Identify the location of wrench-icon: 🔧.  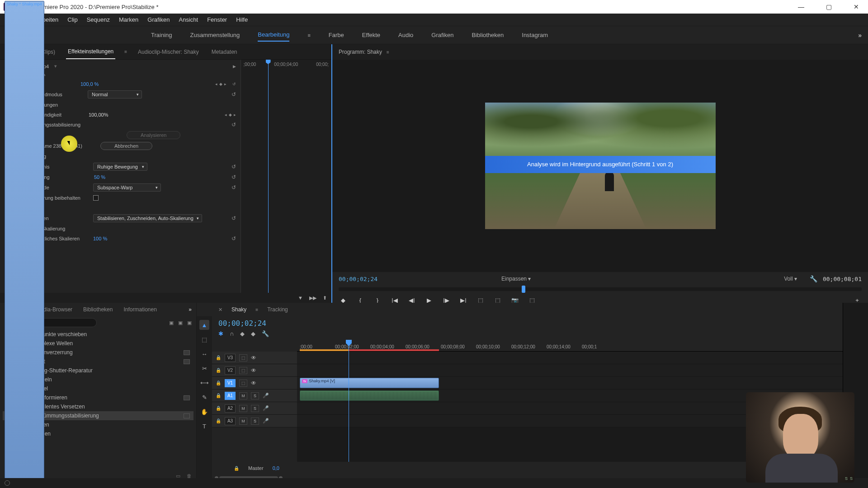
(265, 333).